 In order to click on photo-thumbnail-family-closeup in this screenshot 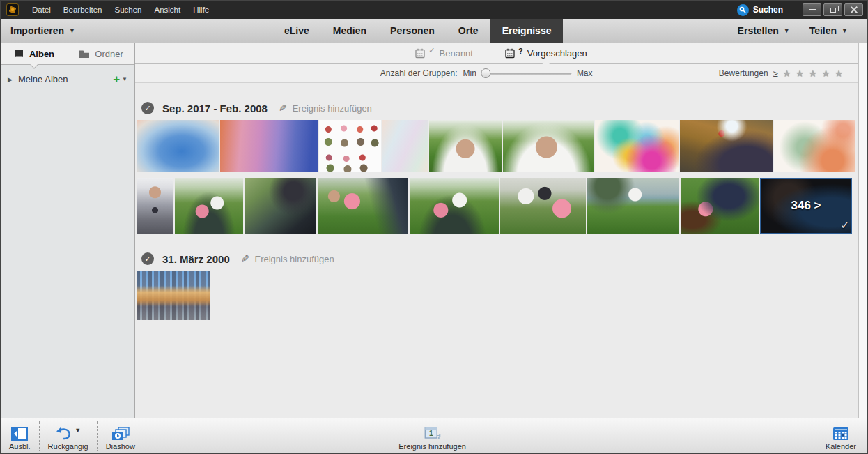, I will do `click(543, 206)`.